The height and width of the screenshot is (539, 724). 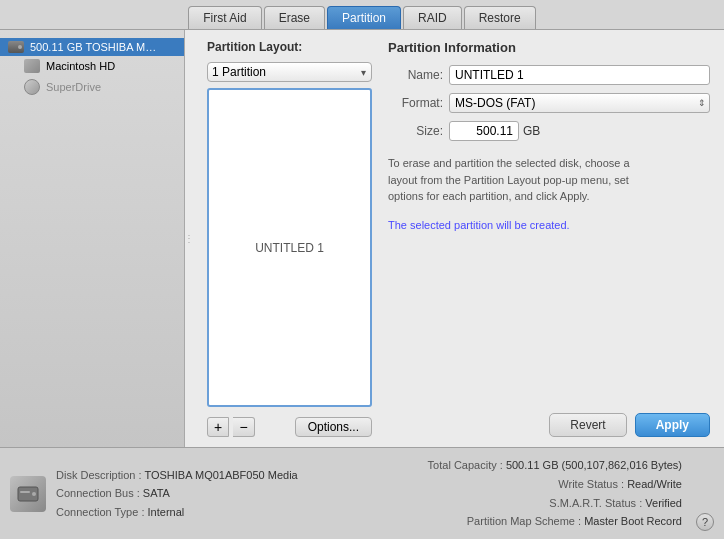 What do you see at coordinates (580, 75) in the screenshot?
I see `name-input` at bounding box center [580, 75].